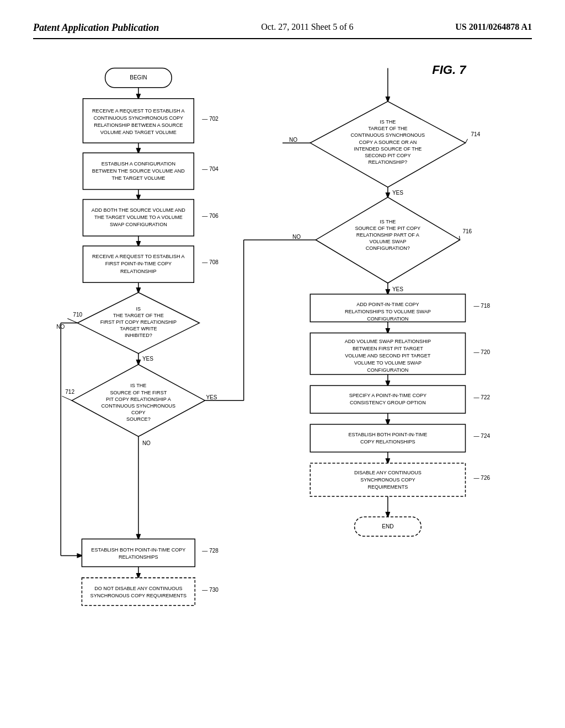 Image resolution: width=565 pixels, height=728 pixels. I want to click on box-720-text-5: CONFIGURATION, so click(387, 370).